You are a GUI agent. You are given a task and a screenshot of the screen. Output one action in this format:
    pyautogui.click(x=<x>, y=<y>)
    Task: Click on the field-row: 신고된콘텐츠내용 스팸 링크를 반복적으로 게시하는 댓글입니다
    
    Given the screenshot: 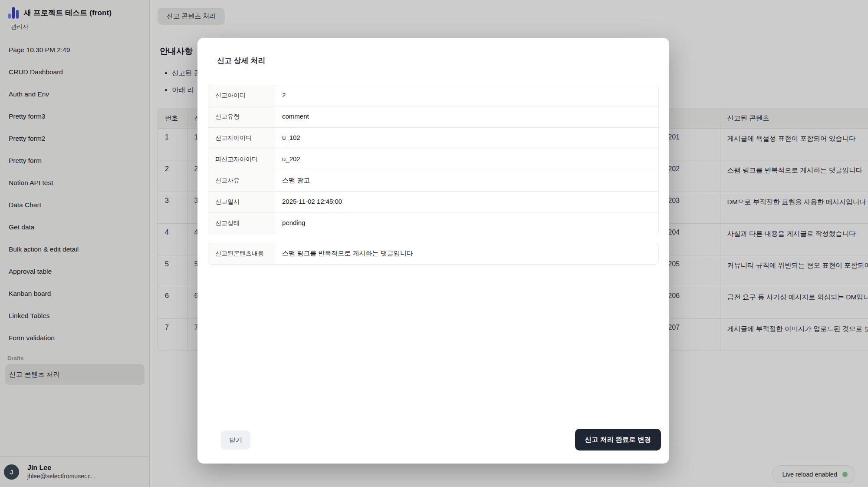 What is the action you would take?
    pyautogui.click(x=433, y=254)
    